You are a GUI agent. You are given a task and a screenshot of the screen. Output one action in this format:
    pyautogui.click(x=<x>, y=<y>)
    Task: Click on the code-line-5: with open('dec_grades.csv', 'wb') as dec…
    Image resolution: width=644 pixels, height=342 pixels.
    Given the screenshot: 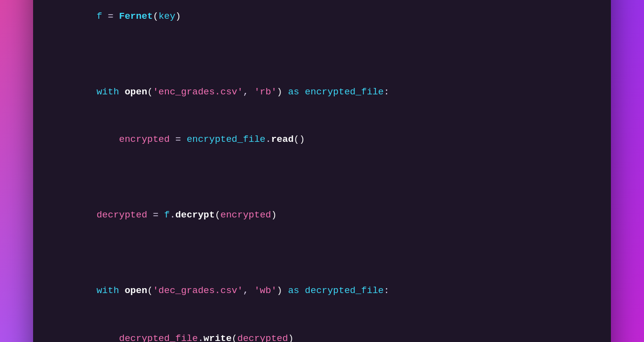 What is the action you would take?
    pyautogui.click(x=322, y=291)
    